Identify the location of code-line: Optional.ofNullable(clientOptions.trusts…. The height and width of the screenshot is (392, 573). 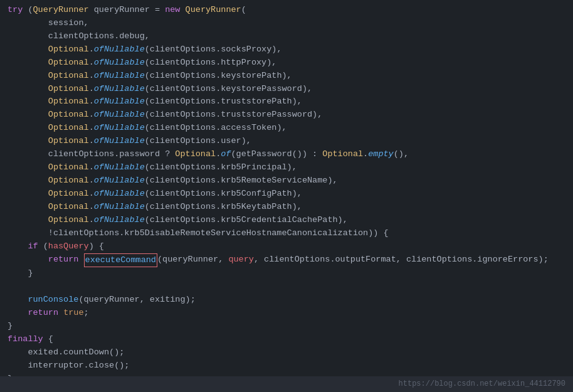
(286, 115).